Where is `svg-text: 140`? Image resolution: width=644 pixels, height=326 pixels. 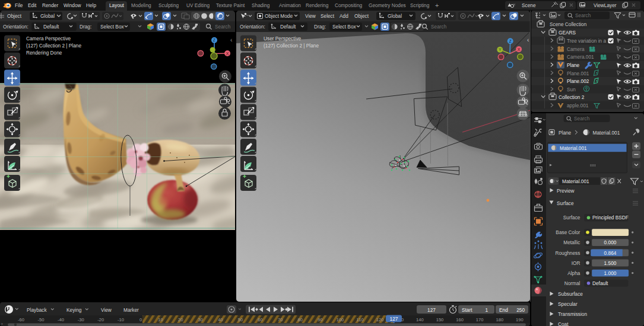 svg-text: 140 is located at coordinates (420, 320).